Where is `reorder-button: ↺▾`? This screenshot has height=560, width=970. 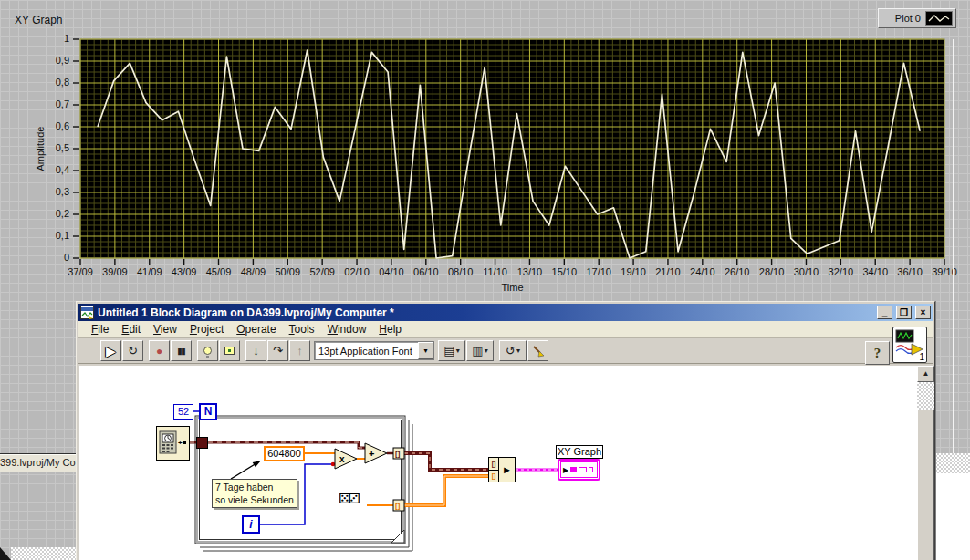
reorder-button: ↺▾ is located at coordinates (513, 350).